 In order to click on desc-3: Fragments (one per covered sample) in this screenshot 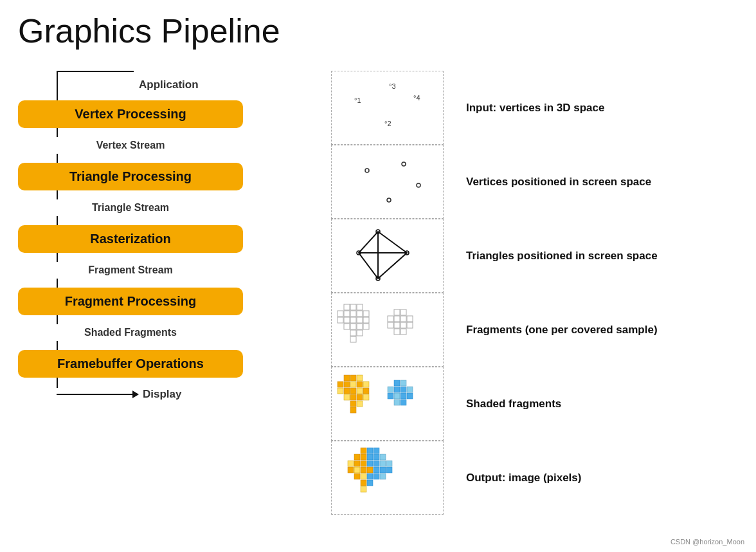, I will do `click(601, 329)`.